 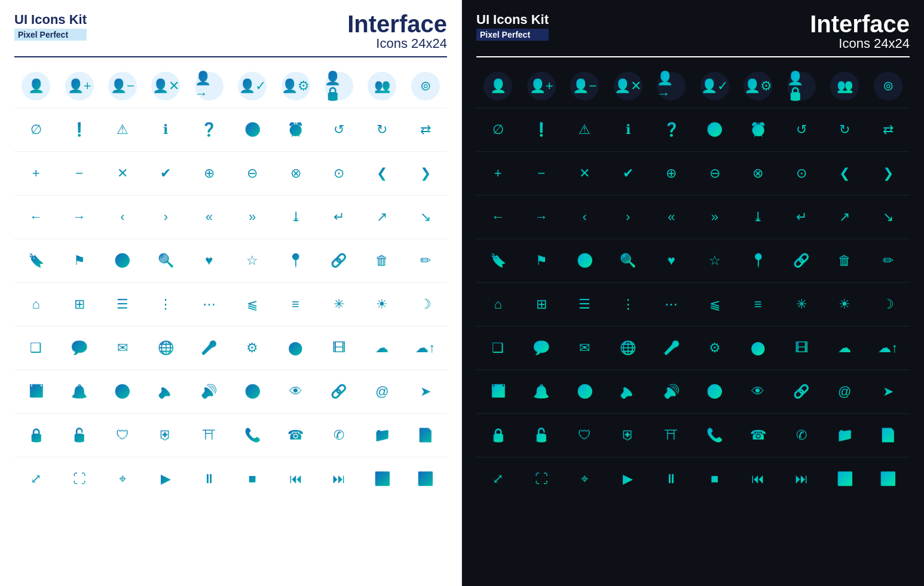 I want to click on dark-icon-x-circle: ⊗, so click(x=758, y=173).